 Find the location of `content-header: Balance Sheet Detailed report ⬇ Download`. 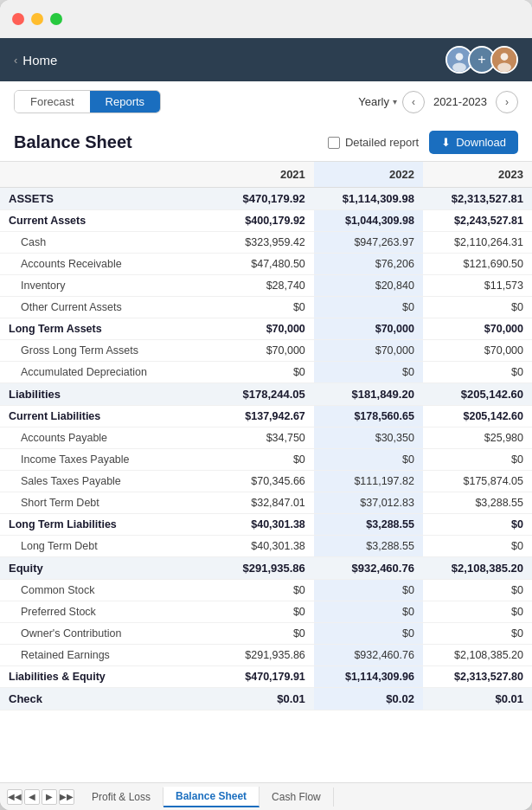

content-header: Balance Sheet Detailed report ⬇ Download is located at coordinates (266, 142).